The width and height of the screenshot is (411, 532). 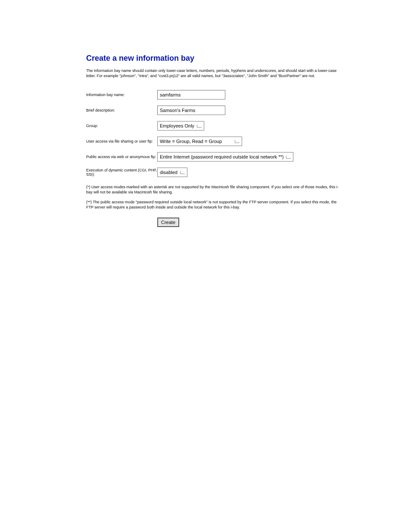 I want to click on row-public-access: Public access via web or anonymous ftp: …, so click(x=190, y=157).